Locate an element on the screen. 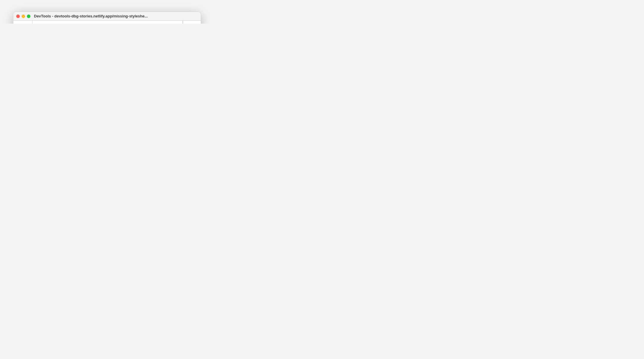  window-title: DevTools - devtools-dbg-stories.netlify.… is located at coordinates (91, 16).